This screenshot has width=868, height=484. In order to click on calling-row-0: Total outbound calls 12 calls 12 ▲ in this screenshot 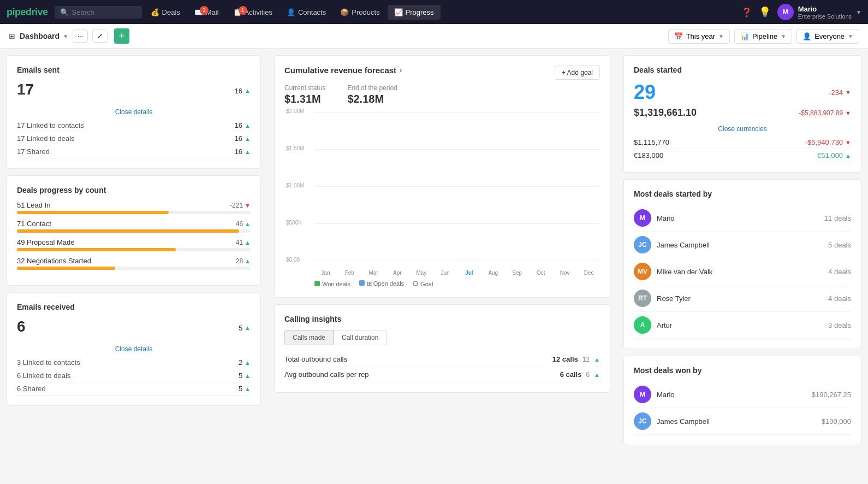, I will do `click(442, 359)`.